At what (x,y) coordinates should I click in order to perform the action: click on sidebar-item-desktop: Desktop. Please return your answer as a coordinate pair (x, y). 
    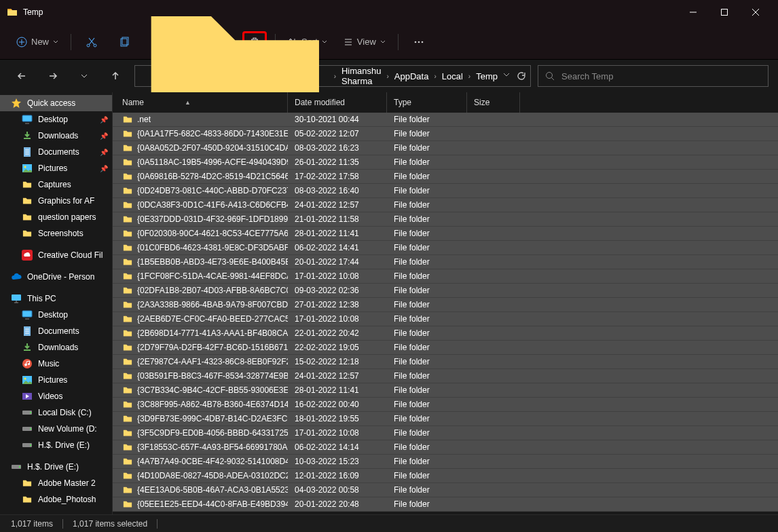
    Looking at the image, I should click on (56, 315).